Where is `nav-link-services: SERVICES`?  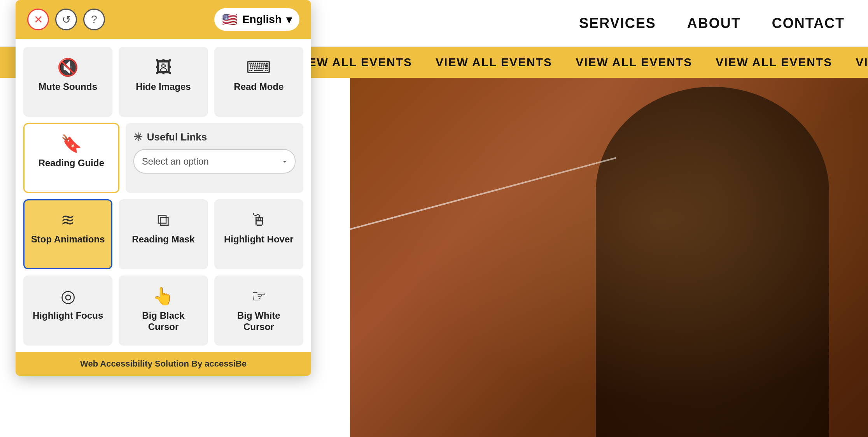 nav-link-services: SERVICES is located at coordinates (618, 23).